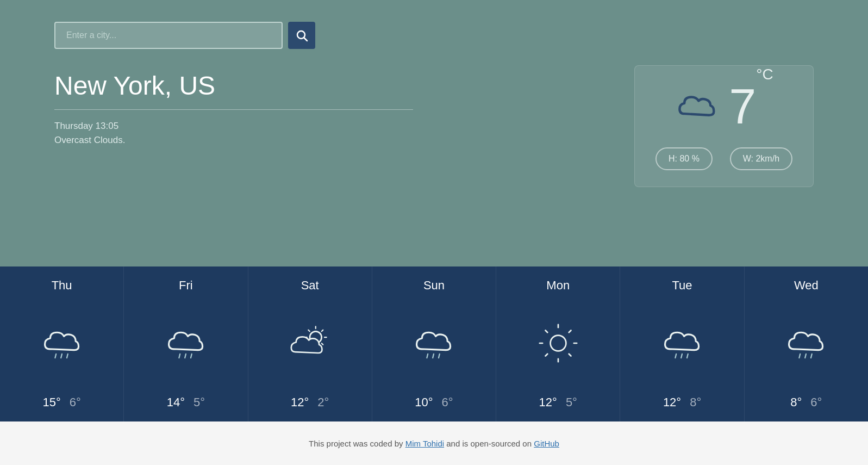  What do you see at coordinates (168, 35) in the screenshot?
I see `city-search-input` at bounding box center [168, 35].